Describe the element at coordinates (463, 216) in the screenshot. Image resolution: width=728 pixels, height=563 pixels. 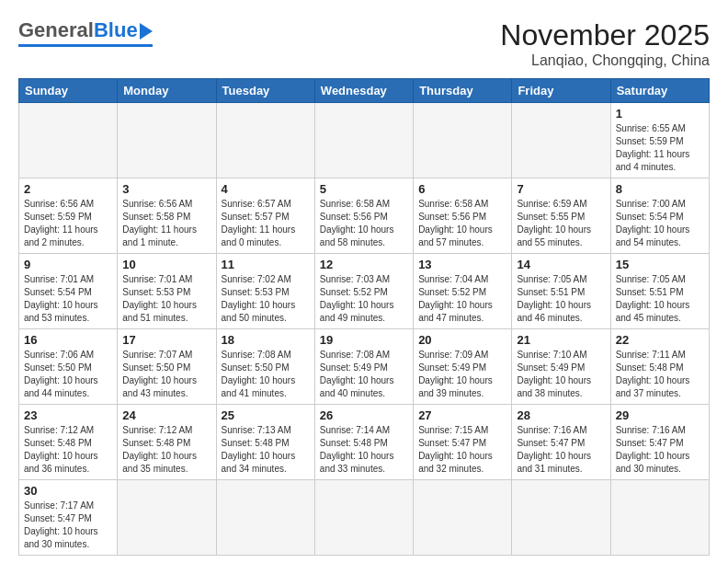
I see `calendar-cell: 6Sunrise: 6:58 AM Sunset: 5:56 PM Daylig…` at that location.